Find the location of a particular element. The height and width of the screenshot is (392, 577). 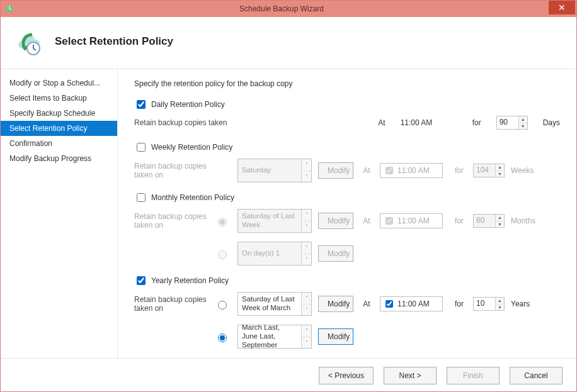

weekly-time-checkbox is located at coordinates (389, 171).